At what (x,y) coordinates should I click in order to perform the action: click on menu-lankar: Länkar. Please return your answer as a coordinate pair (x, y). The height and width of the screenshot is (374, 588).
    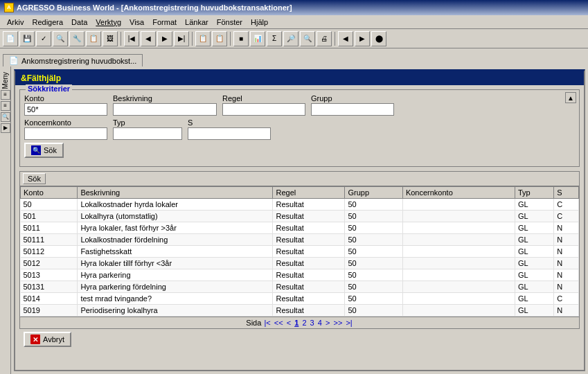
    Looking at the image, I should click on (197, 22).